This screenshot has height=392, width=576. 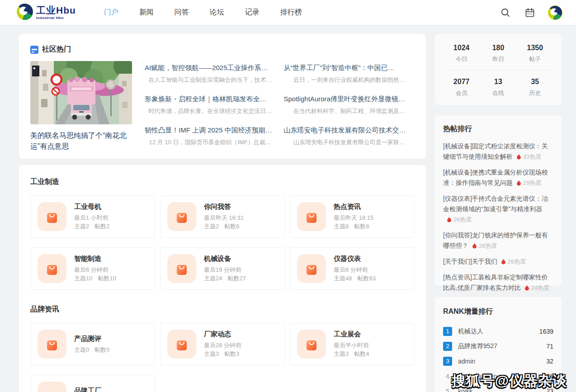 I want to click on stat-online: 13 在线, so click(x=498, y=88).